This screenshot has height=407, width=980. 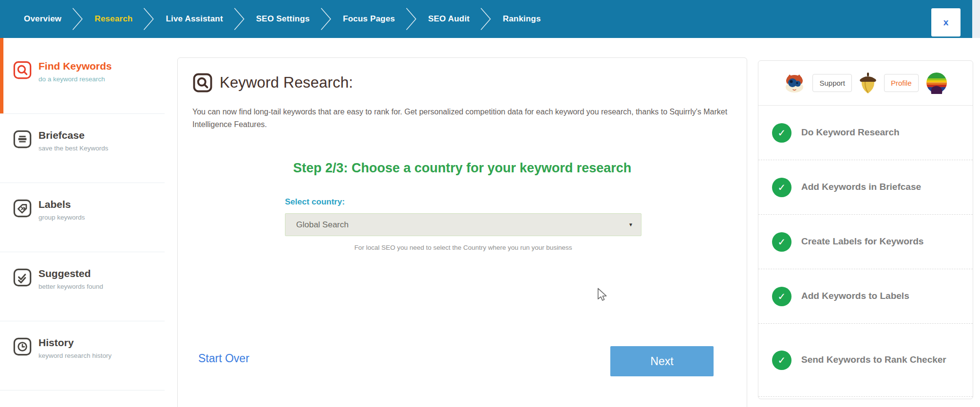 I want to click on suggested-icon, so click(x=22, y=278).